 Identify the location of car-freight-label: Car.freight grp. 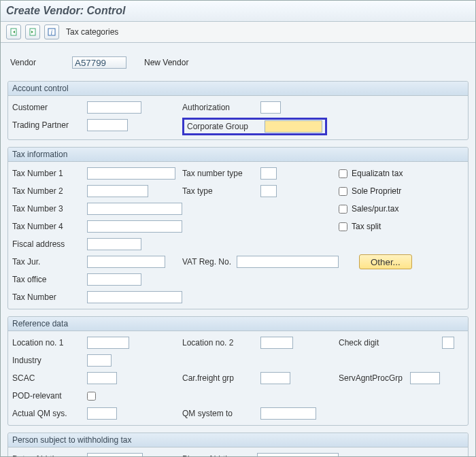
(222, 378).